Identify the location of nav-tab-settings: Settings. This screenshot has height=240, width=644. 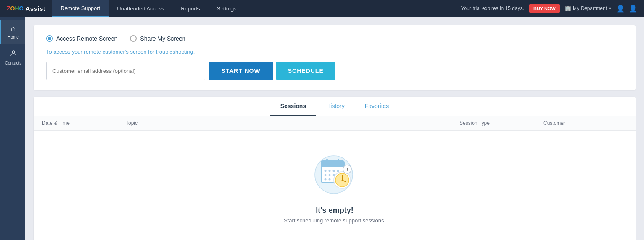
(226, 8).